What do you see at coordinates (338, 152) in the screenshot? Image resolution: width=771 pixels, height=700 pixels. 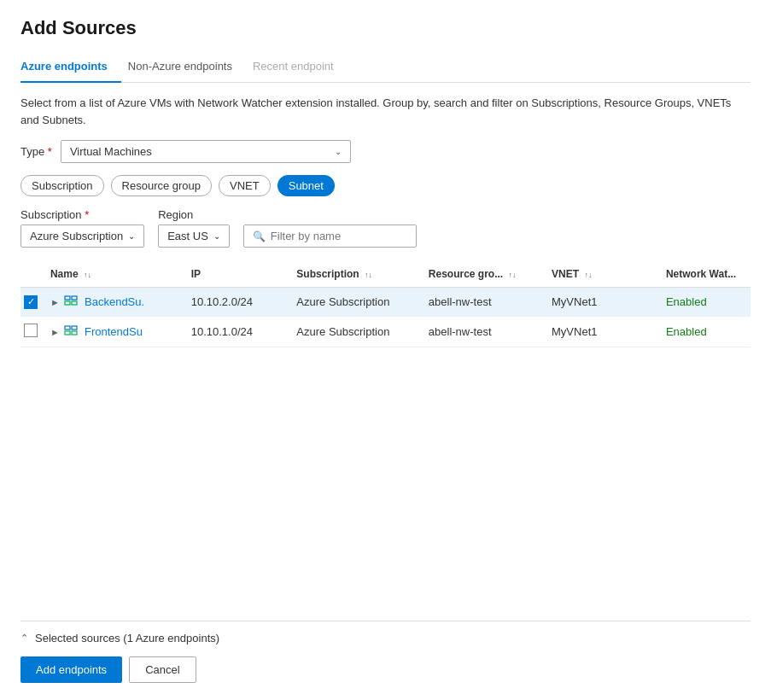 I see `type-chevron-icon: ⌄` at bounding box center [338, 152].